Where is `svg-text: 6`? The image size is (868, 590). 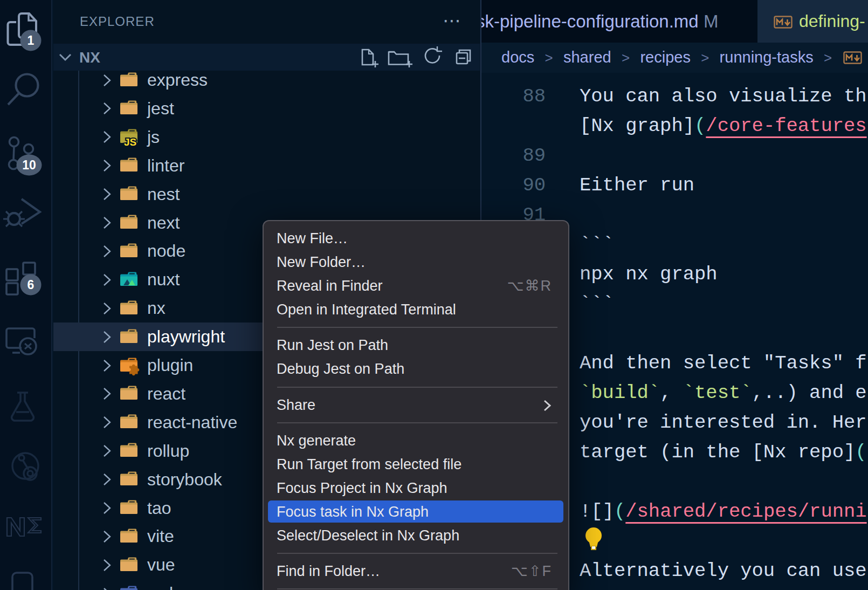
svg-text: 6 is located at coordinates (31, 285).